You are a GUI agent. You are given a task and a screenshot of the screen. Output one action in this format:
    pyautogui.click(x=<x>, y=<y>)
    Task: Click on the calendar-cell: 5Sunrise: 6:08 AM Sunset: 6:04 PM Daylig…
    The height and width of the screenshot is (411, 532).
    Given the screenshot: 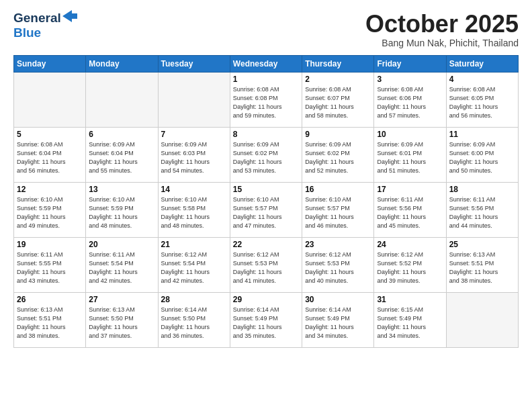 What is the action you would take?
    pyautogui.click(x=50, y=154)
    